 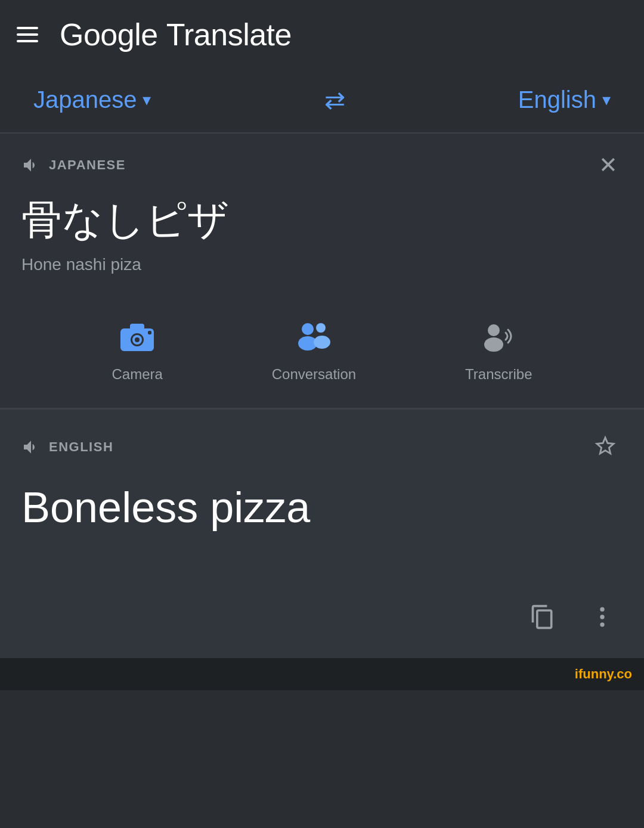 I want to click on transcribe-icon, so click(x=499, y=336).